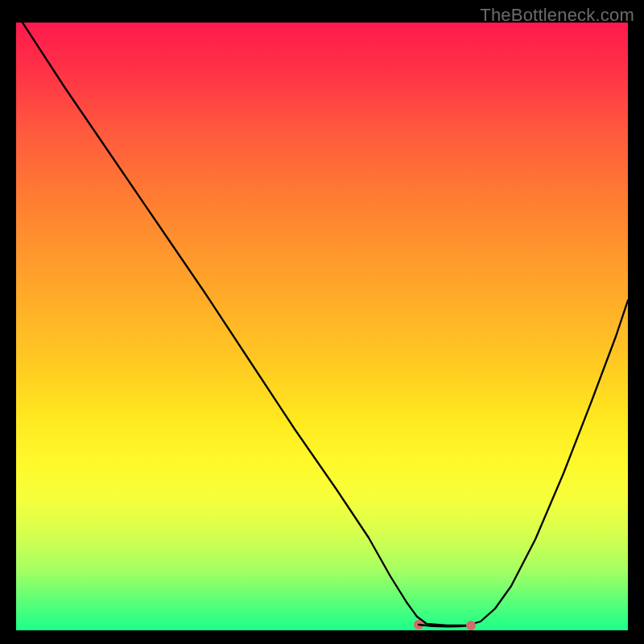  What do you see at coordinates (471, 625) in the screenshot?
I see `optimal-range-end-dot` at bounding box center [471, 625].